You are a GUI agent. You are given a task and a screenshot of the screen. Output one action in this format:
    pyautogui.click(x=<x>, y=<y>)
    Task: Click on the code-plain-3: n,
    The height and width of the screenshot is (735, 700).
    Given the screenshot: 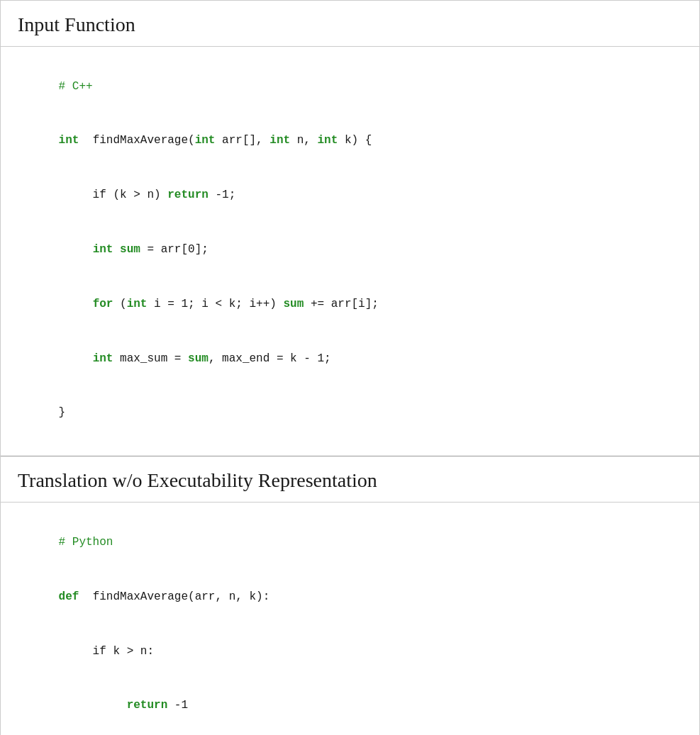 What is the action you would take?
    pyautogui.click(x=304, y=140)
    